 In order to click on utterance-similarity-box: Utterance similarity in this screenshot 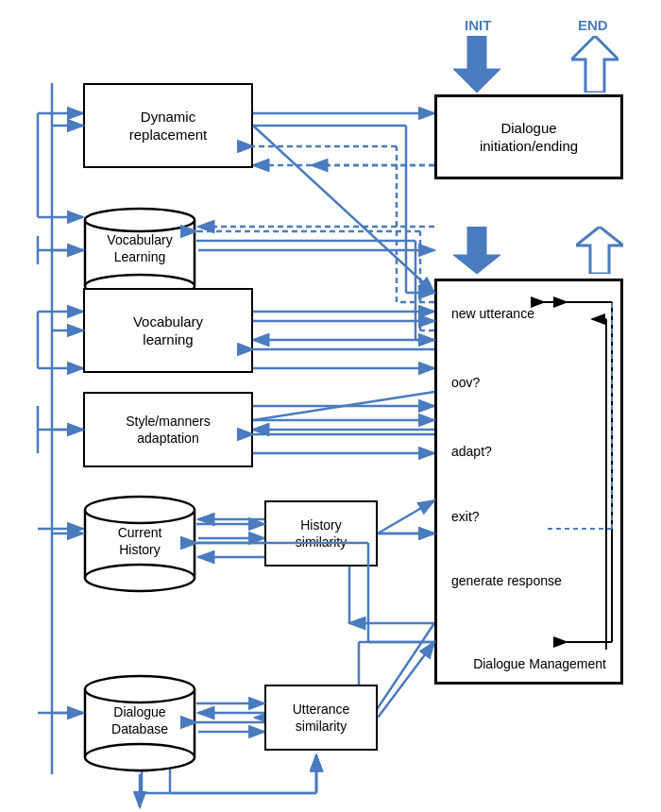, I will do `click(321, 718)`.